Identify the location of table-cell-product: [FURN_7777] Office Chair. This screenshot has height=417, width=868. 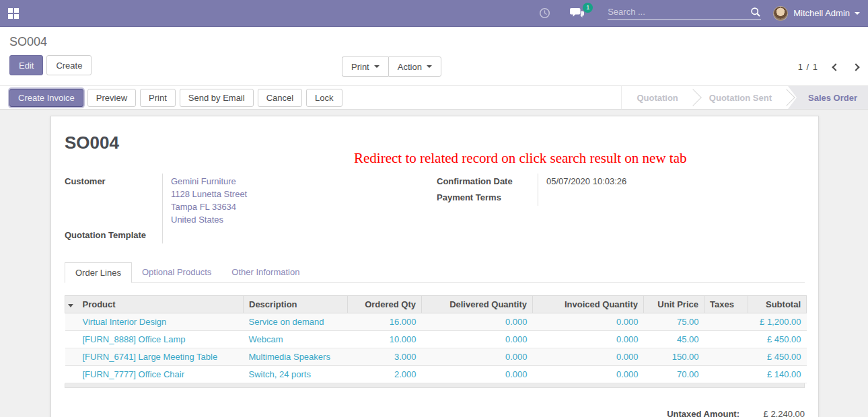
(160, 375).